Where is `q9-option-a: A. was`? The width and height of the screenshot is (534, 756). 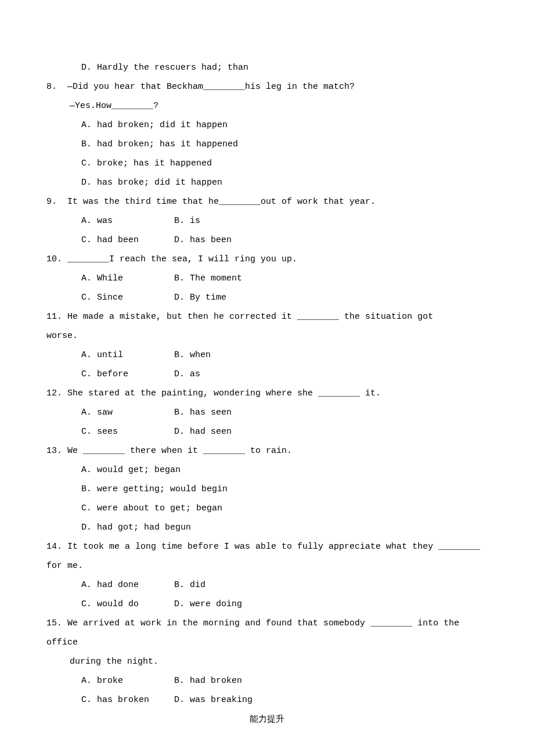 q9-option-a: A. was is located at coordinates (128, 221).